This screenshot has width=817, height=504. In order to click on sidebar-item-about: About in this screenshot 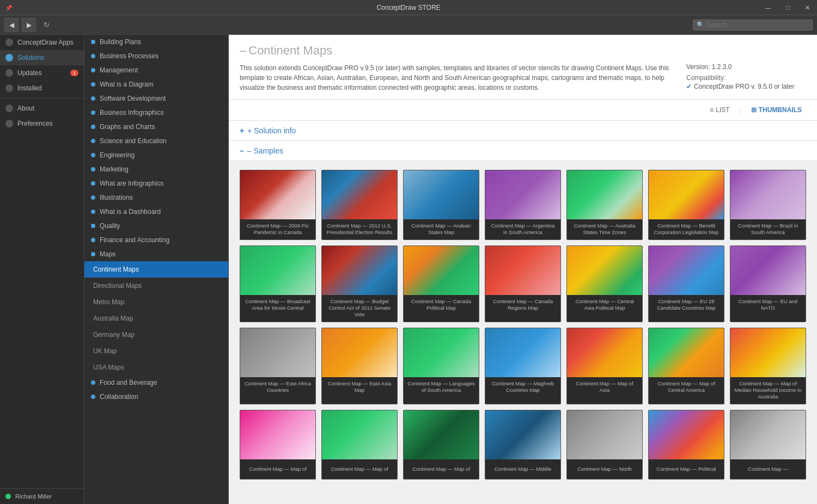, I will do `click(42, 108)`.